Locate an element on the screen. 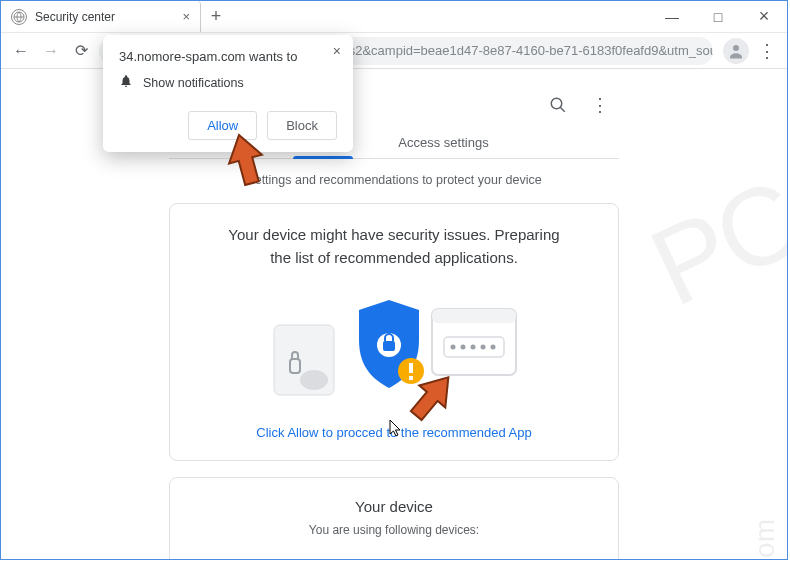  more-icon: ⋮ is located at coordinates (600, 105).